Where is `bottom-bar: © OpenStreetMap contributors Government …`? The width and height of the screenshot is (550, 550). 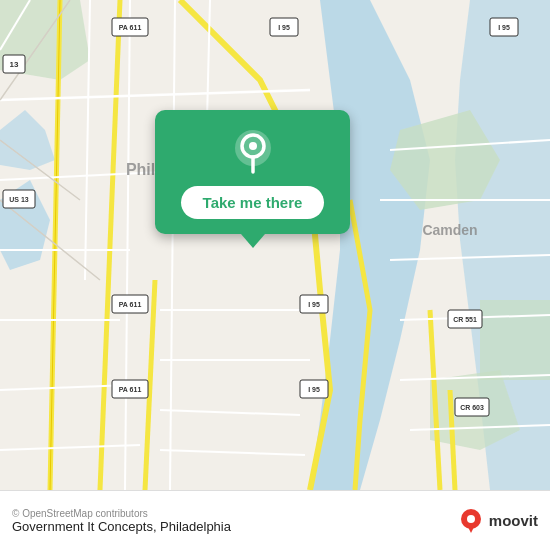 bottom-bar: © OpenStreetMap contributors Government … is located at coordinates (275, 520).